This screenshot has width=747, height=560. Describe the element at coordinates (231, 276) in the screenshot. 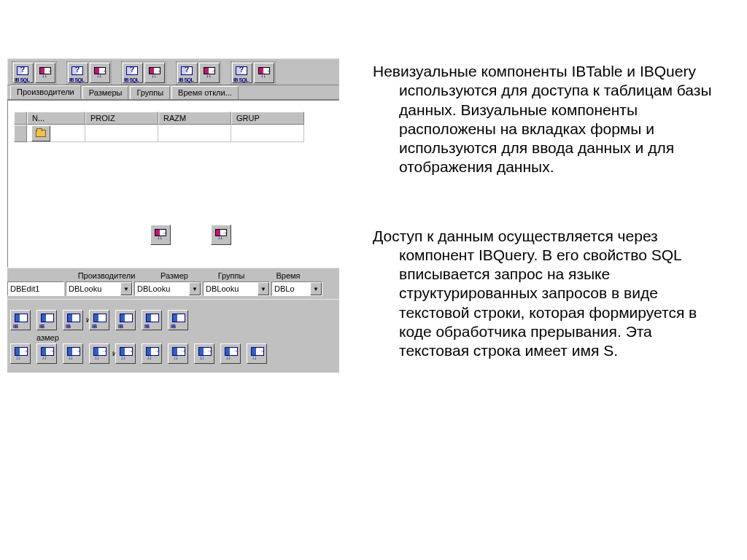

I see `label-groups: Группы` at that location.